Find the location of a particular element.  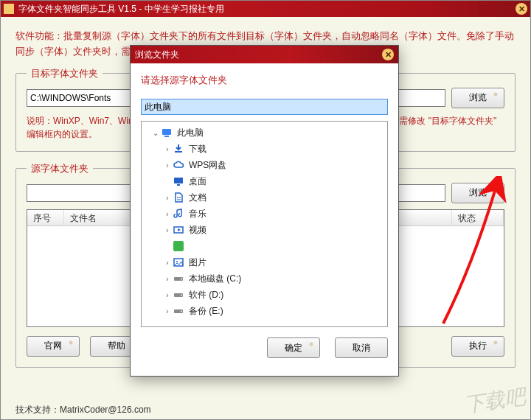

footer-text: 技术支持：MatrixCoder@126.com is located at coordinates (83, 410).